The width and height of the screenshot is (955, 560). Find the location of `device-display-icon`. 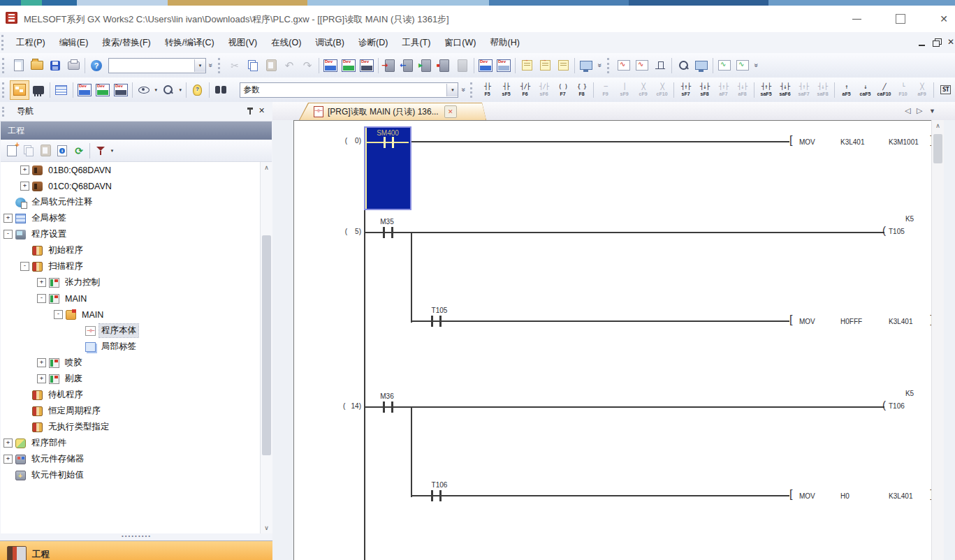

device-display-icon is located at coordinates (144, 90).